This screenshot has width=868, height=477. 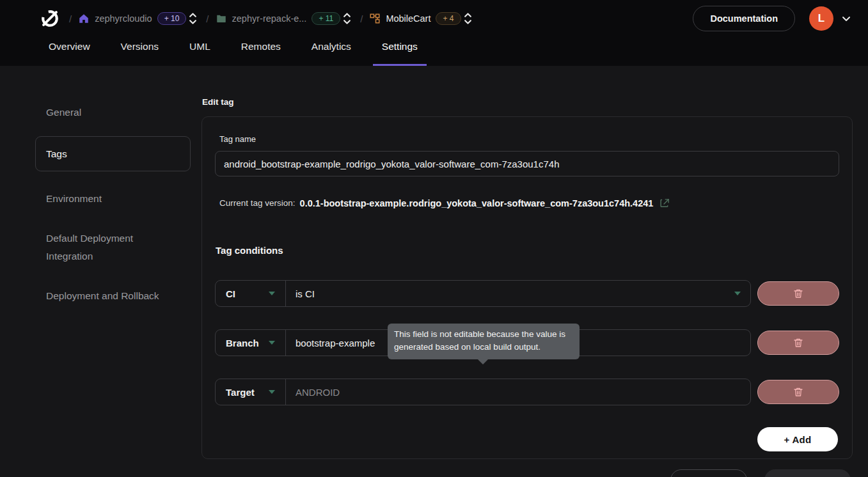 I want to click on condition-value-label: ANDROID, so click(x=317, y=393).